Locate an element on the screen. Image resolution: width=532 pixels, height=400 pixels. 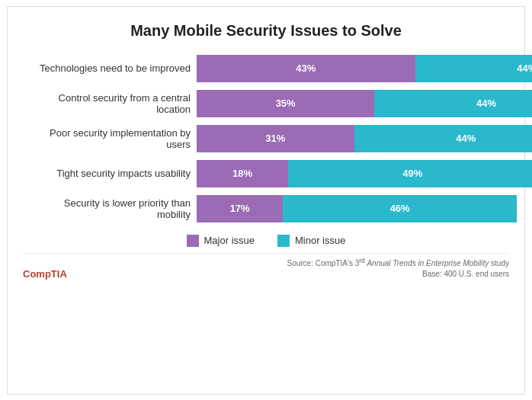
bar-group: 31%44% is located at coordinates (364, 139).